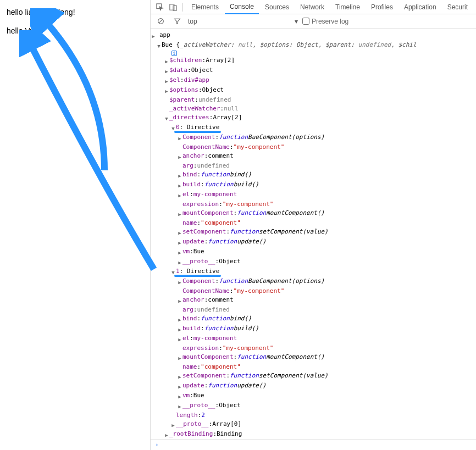 The height and width of the screenshot is (450, 476). What do you see at coordinates (313, 7) in the screenshot?
I see `devtools-main-toolbar: Elements Console Sources Network Timelin…` at bounding box center [313, 7].